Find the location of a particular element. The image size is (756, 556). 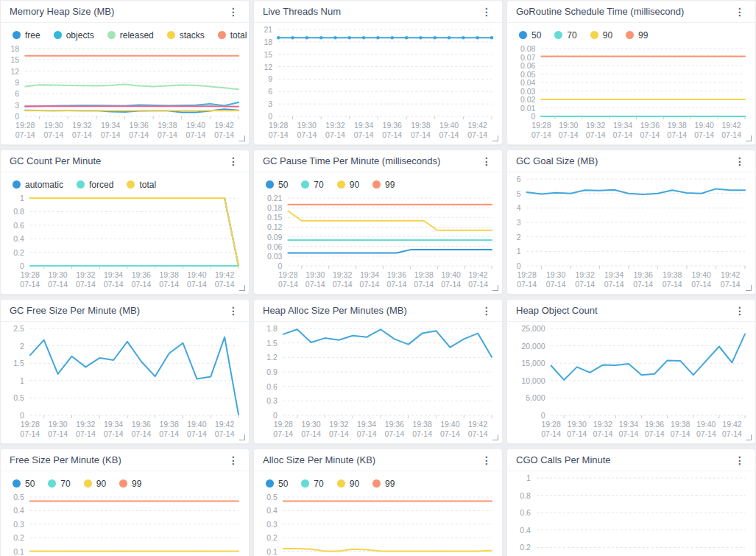

legend-label: 50 is located at coordinates (536, 35).